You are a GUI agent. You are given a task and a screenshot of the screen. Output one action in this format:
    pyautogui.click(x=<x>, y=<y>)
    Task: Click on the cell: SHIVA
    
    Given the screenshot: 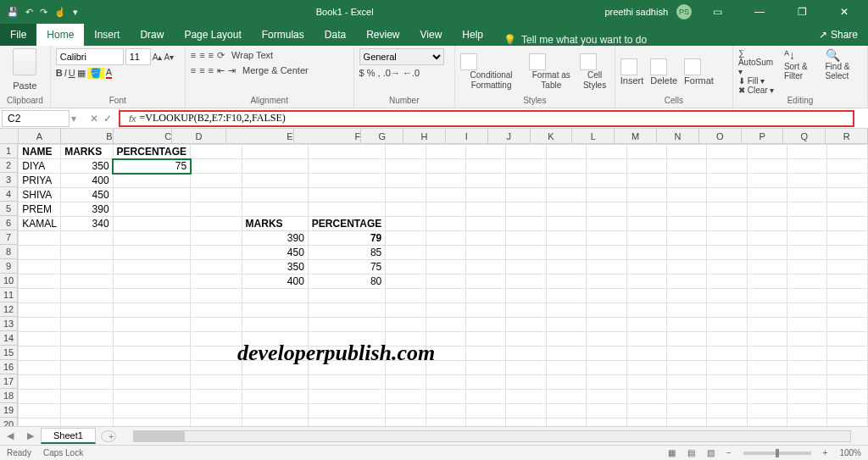 What is the action you would take?
    pyautogui.click(x=40, y=195)
    